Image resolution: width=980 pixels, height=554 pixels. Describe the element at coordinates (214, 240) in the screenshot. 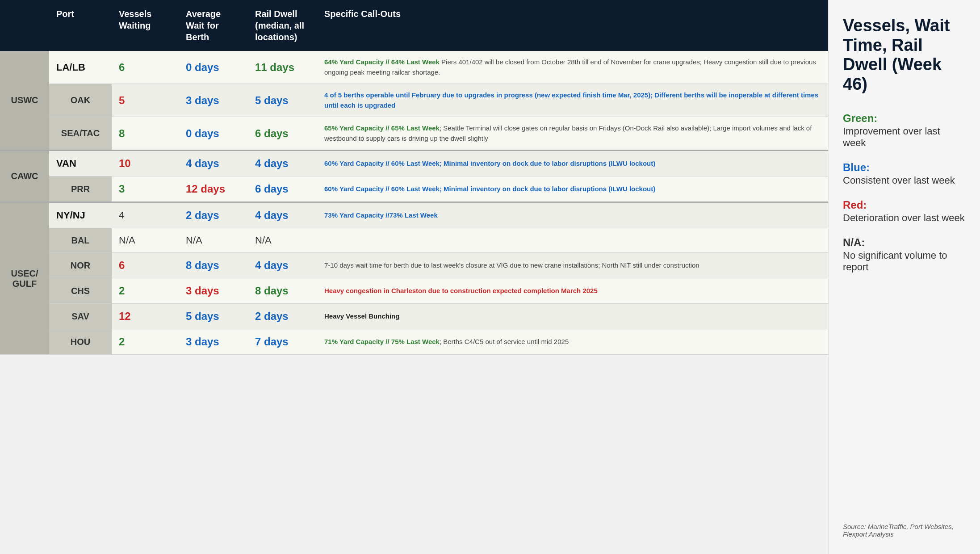

I see `avg-wait-cell: N/A` at that location.